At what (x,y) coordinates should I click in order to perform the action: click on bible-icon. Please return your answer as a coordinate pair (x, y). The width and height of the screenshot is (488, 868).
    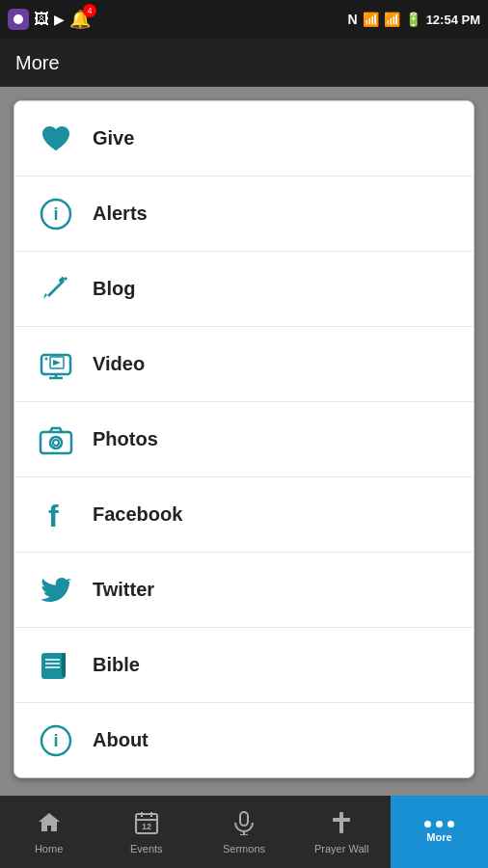
    Looking at the image, I should click on (56, 665).